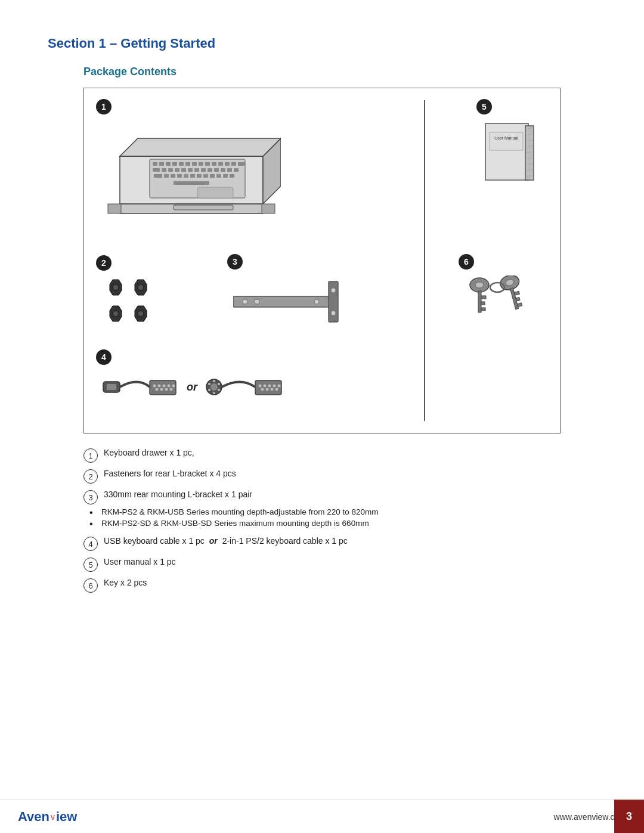  Describe the element at coordinates (293, 302) in the screenshot. I see `lbracket-svg` at that location.